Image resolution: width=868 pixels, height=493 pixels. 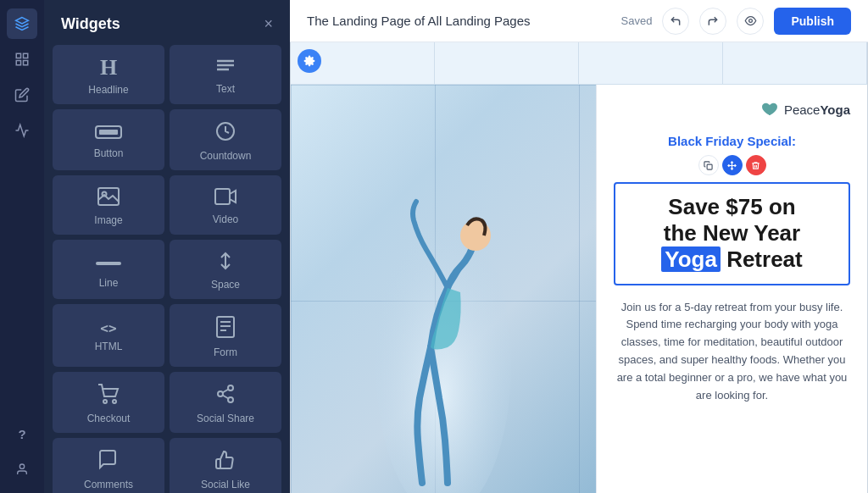 What do you see at coordinates (108, 133) in the screenshot?
I see `button-icon` at bounding box center [108, 133].